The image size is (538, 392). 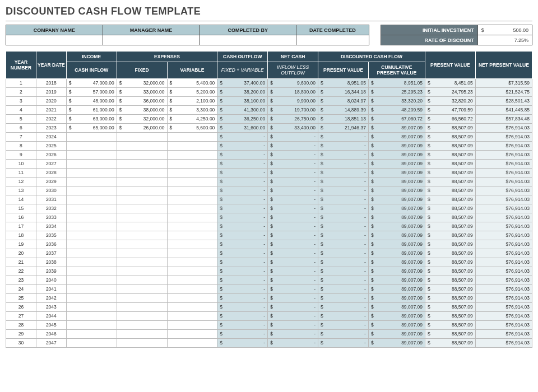 I want to click on cell-year-date: 2019, so click(x=51, y=92).